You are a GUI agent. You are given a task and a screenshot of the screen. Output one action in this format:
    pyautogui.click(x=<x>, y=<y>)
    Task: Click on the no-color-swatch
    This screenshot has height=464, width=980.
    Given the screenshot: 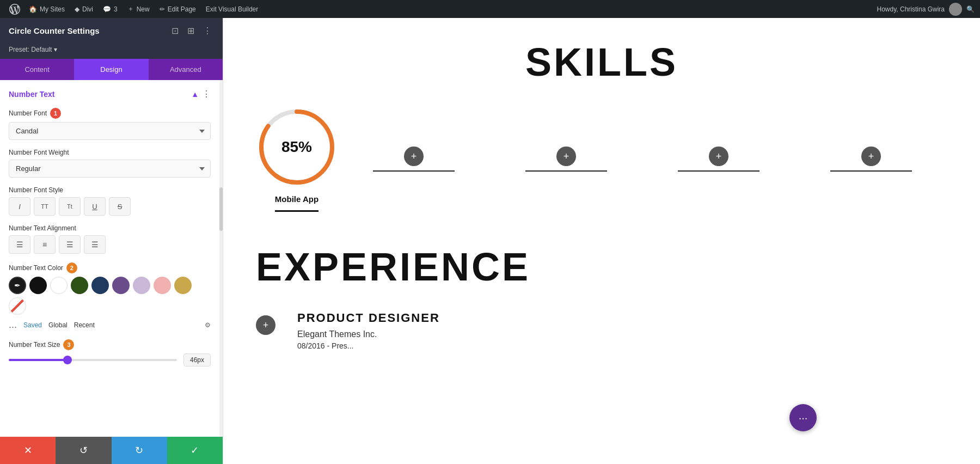 What is the action you would take?
    pyautogui.click(x=17, y=306)
    